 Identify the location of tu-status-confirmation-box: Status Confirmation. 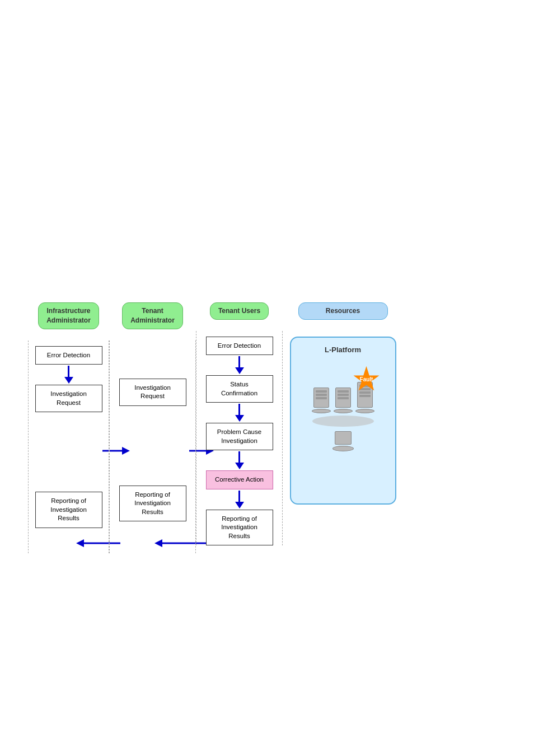
(240, 389).